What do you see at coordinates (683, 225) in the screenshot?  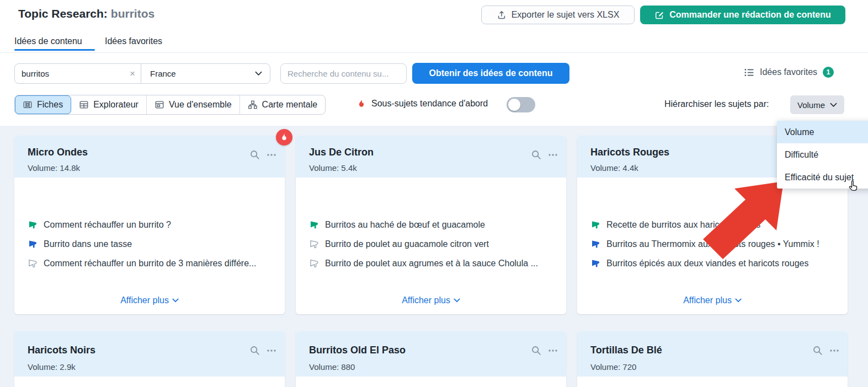 I see `headline-text: Recette de burritos aux haricots rouges` at bounding box center [683, 225].